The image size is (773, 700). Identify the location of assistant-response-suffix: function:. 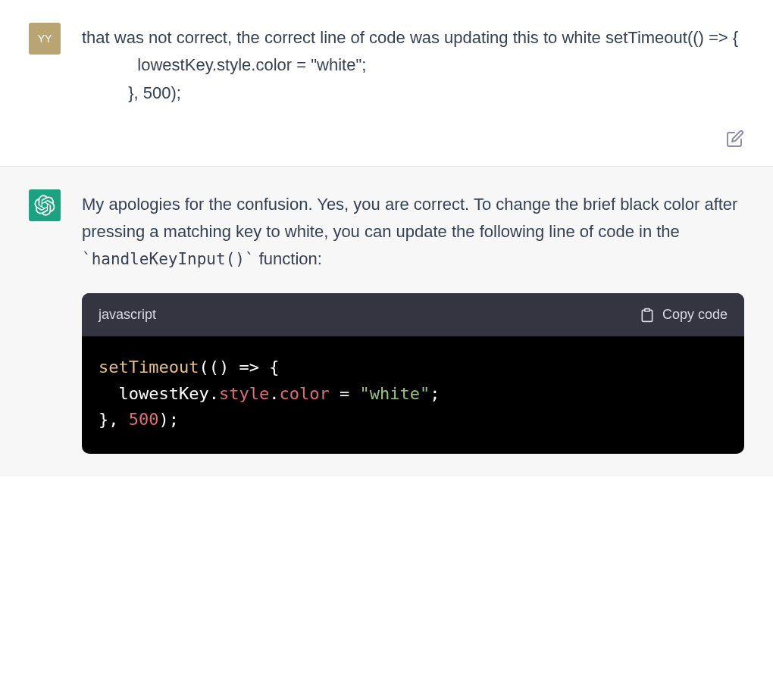
(288, 259).